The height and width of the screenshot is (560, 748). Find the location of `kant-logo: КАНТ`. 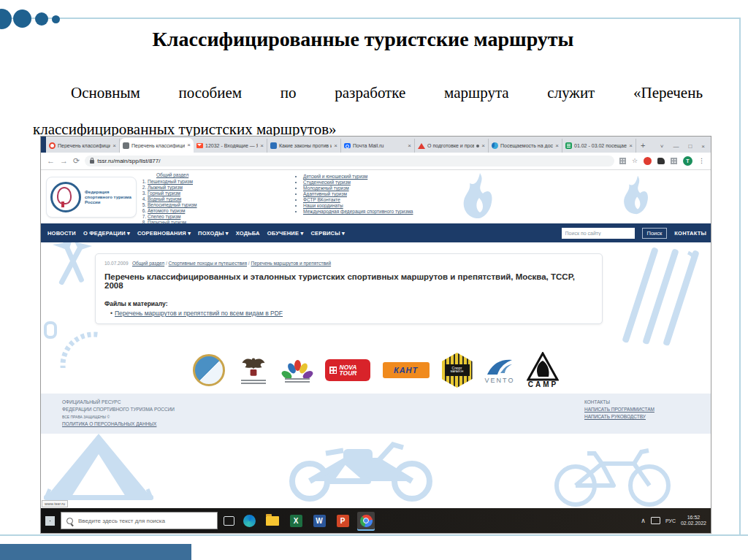

kant-logo: КАНТ is located at coordinates (406, 370).